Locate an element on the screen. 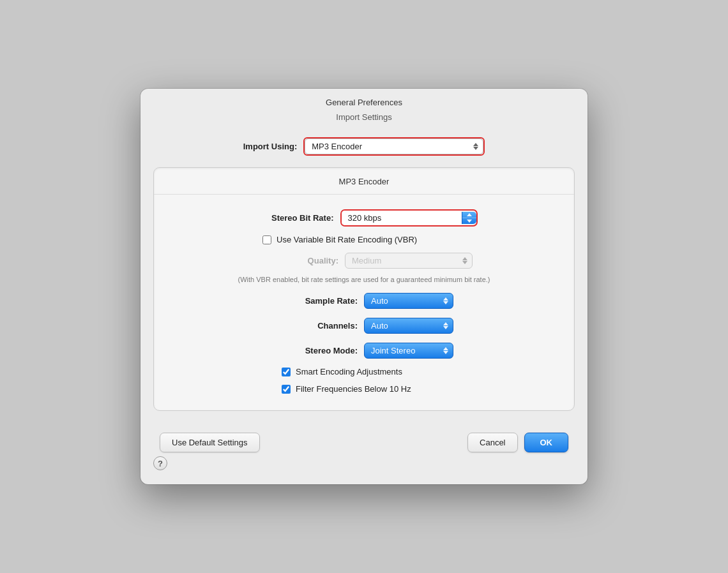 Image resolution: width=728 pixels, height=573 pixels. bottom-buttons: Use Default Settings Cancel OK is located at coordinates (364, 444).